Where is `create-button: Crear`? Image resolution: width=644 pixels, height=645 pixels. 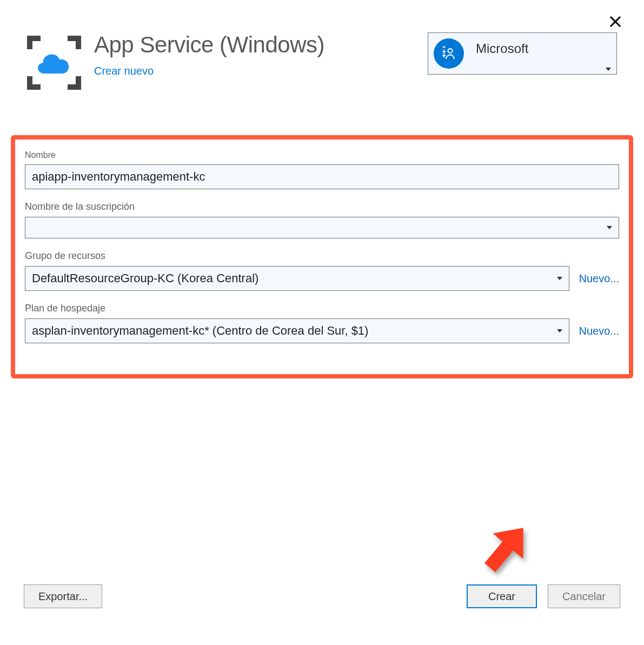
create-button: Crear is located at coordinates (502, 596).